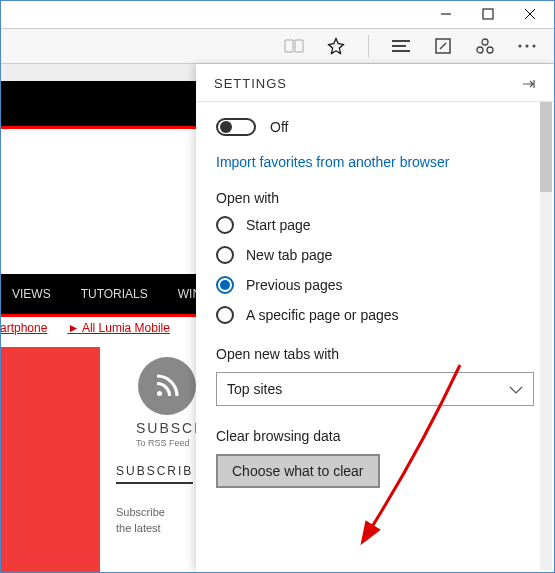 This screenshot has width=555, height=573. Describe the element at coordinates (516, 389) in the screenshot. I see `chevron-down-icon` at that location.